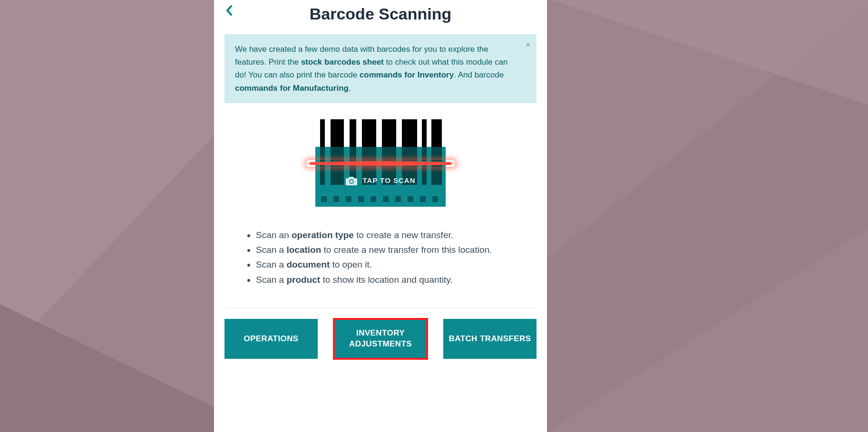 The image size is (868, 432). I want to click on close-icon: ×, so click(528, 45).